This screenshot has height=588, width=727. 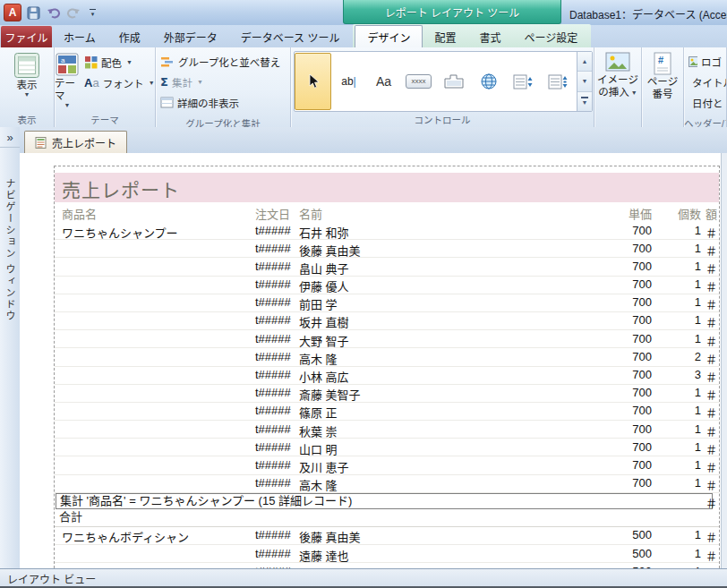 What do you see at coordinates (10, 138) in the screenshot?
I see `navigation-pane-expand-icon: »` at bounding box center [10, 138].